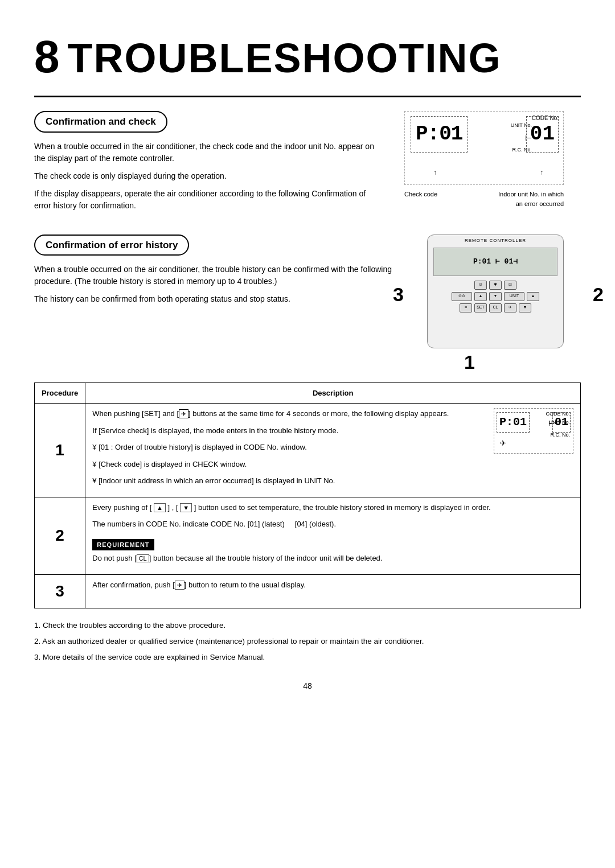 This screenshot has height=868, width=615. Describe the element at coordinates (290, 481) in the screenshot. I see `row1-line5: ¥ [Indoor unit address in which an error…` at that location.